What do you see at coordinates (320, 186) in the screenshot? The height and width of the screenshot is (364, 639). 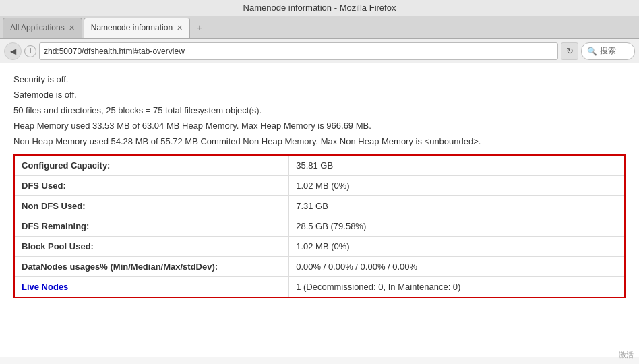 I see `table-row: DFS Used:1.02 MB (0%)` at bounding box center [320, 186].